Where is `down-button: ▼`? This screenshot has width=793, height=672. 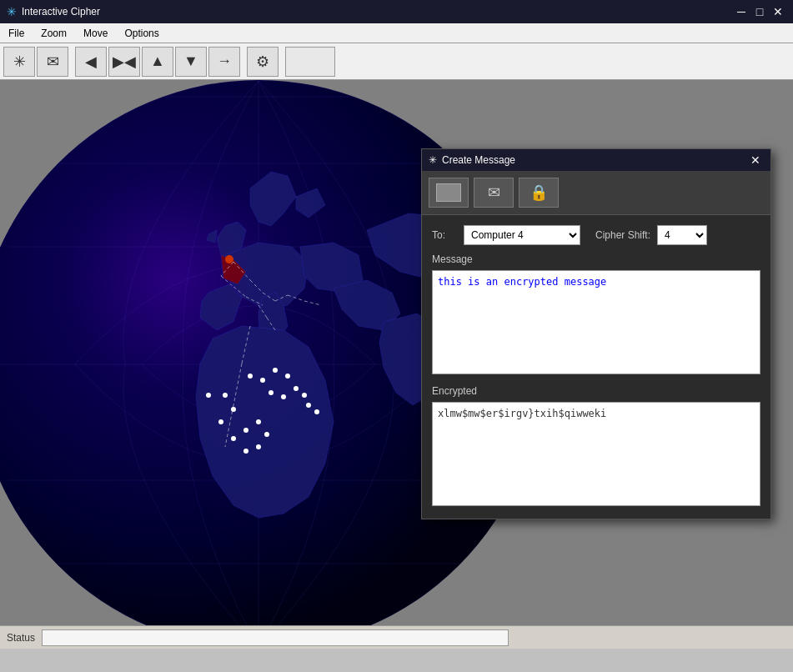 down-button: ▼ is located at coordinates (191, 62).